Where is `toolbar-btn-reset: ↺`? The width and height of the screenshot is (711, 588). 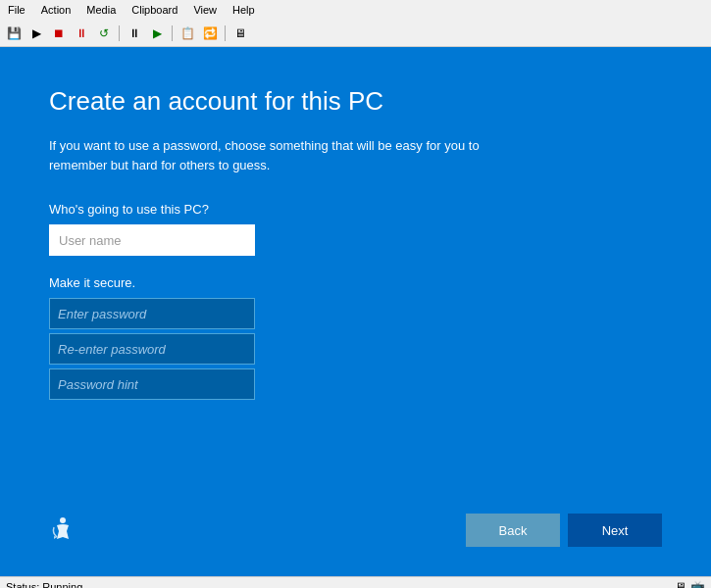
toolbar-btn-reset: ↺ is located at coordinates (104, 33).